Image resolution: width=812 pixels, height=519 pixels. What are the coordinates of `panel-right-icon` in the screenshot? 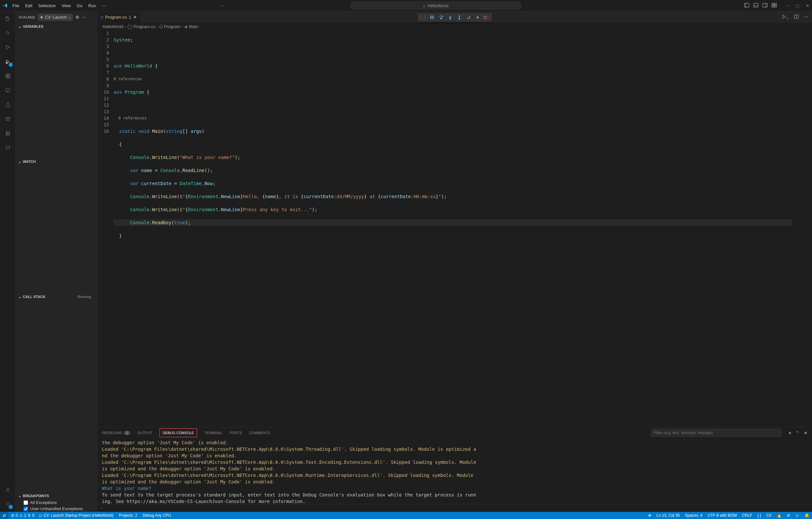 It's located at (765, 6).